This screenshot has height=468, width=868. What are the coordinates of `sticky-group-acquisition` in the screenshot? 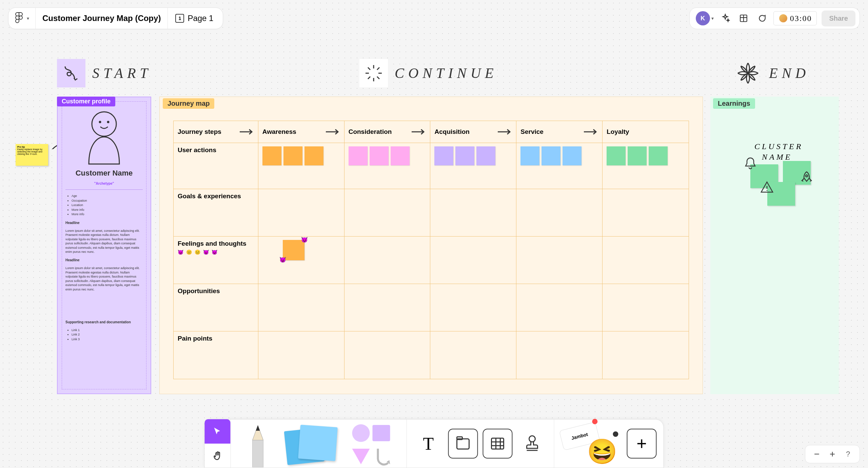 It's located at (473, 156).